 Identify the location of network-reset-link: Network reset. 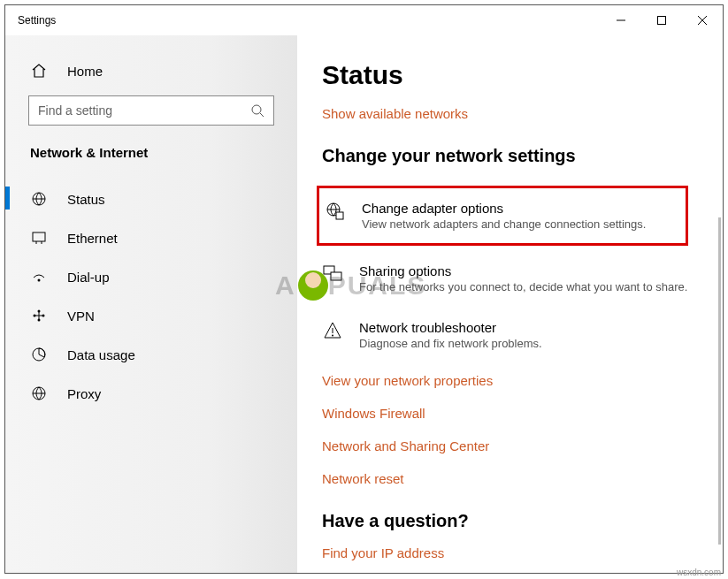
(522, 479).